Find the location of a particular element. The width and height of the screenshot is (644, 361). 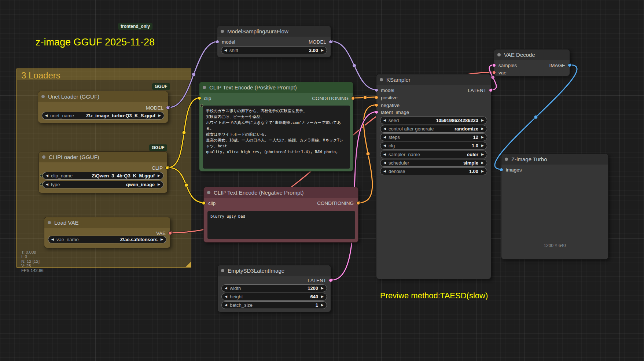

workflow-title-note: z-image GGUF 2025-11-28 is located at coordinates (95, 43).